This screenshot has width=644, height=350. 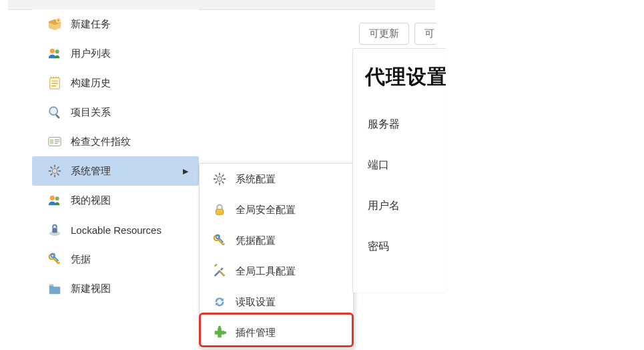 What do you see at coordinates (115, 171) in the screenshot?
I see `sidebar-item-manage-jenkins: 系统管理 ▶` at bounding box center [115, 171].